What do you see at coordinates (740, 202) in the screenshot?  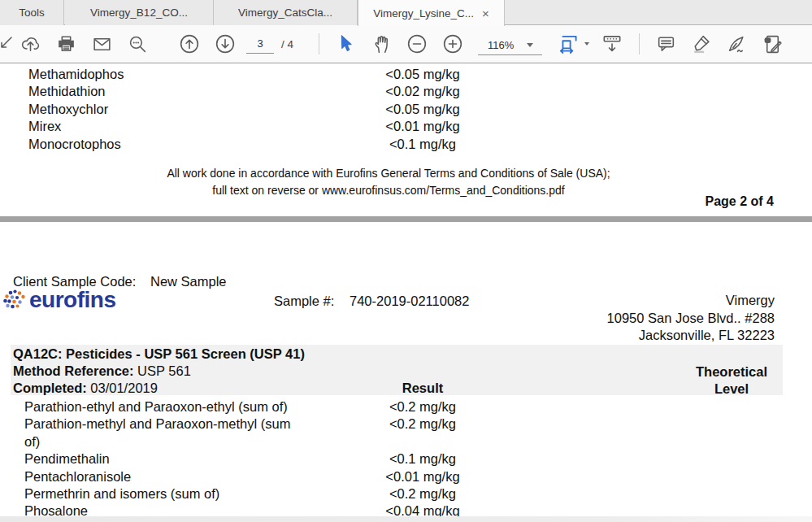 I see `page-number-label: Page 2 of 4` at bounding box center [740, 202].